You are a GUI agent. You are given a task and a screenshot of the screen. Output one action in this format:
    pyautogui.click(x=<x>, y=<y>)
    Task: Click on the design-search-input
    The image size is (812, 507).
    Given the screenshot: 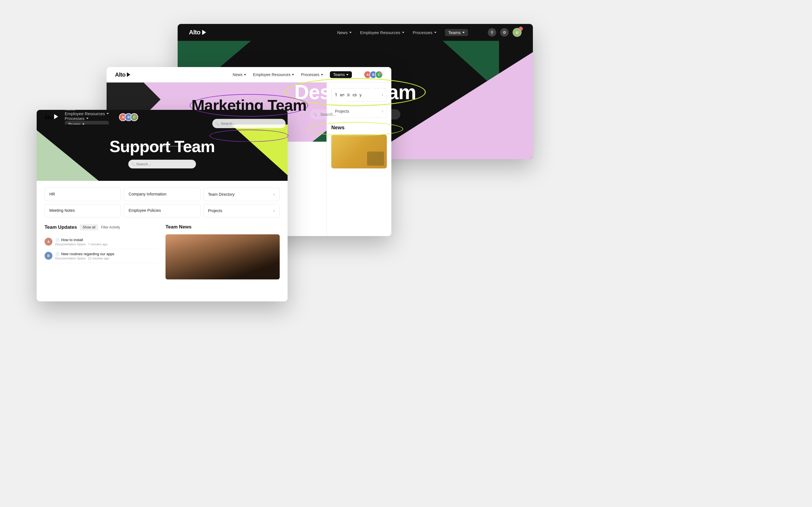 What is the action you would take?
    pyautogui.click(x=355, y=114)
    